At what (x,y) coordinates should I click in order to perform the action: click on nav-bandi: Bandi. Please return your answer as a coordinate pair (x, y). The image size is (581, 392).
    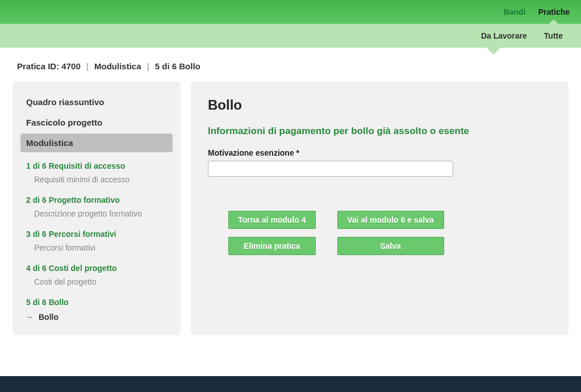
    Looking at the image, I should click on (515, 12).